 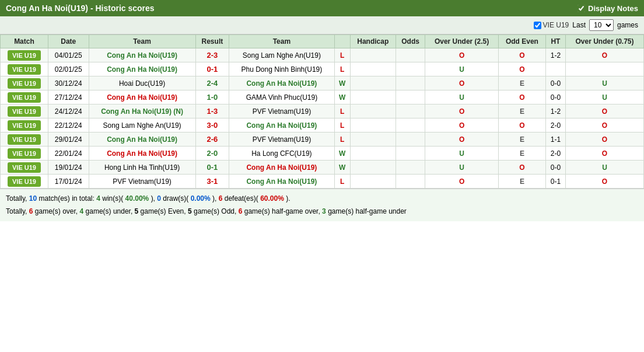 What do you see at coordinates (33, 198) in the screenshot?
I see `total-matches: 10` at bounding box center [33, 198].